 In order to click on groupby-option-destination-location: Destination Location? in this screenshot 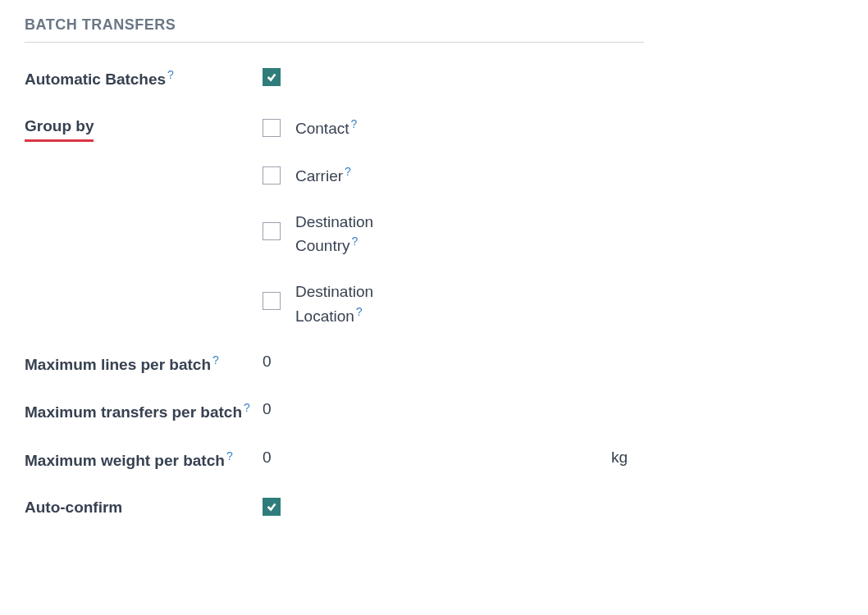, I will do `click(553, 303)`.